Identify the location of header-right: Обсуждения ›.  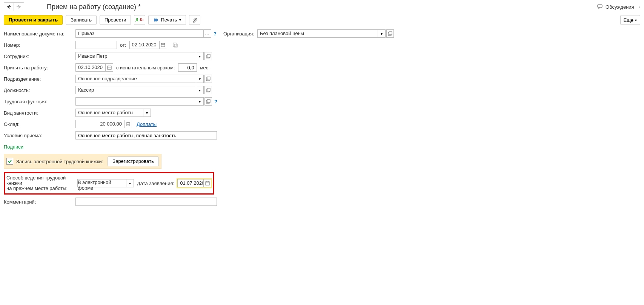
(619, 7).